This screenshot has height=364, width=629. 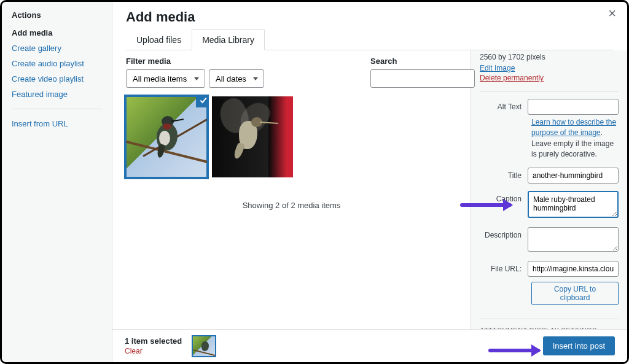 What do you see at coordinates (573, 204) in the screenshot?
I see `caption-input: Male ruby-throated hummingbird` at bounding box center [573, 204].